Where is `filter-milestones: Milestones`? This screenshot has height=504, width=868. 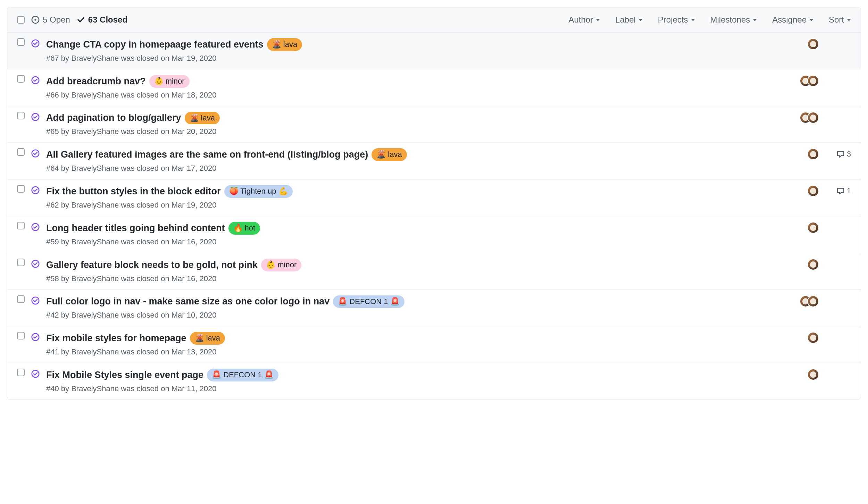 filter-milestones: Milestones is located at coordinates (734, 20).